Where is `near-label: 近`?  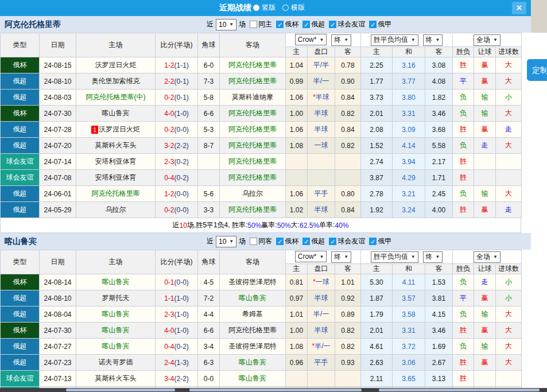 near-label: 近 is located at coordinates (210, 24).